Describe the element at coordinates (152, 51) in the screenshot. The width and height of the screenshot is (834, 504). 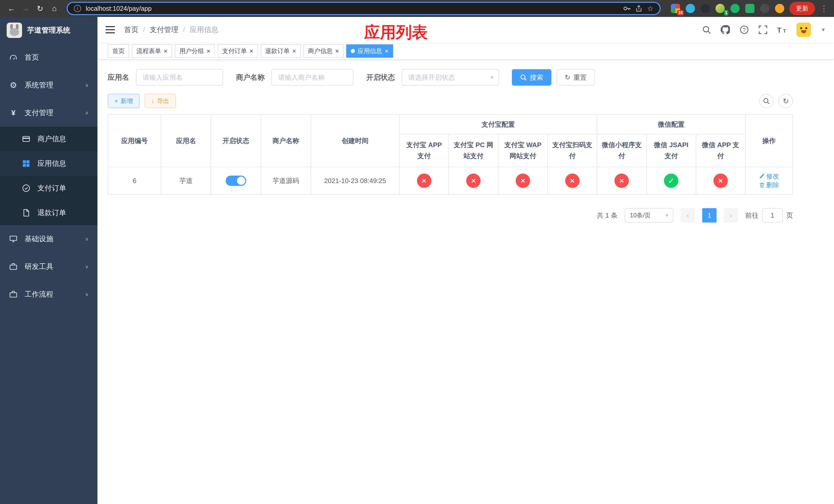
I see `tab-process-form: 流程表单×` at that location.